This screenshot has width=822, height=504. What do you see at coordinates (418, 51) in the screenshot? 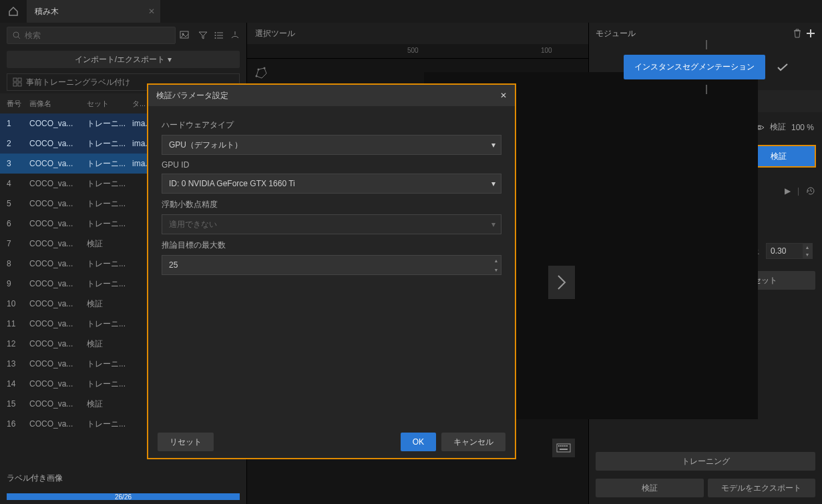
I see `ruler: 500 100` at bounding box center [418, 51].